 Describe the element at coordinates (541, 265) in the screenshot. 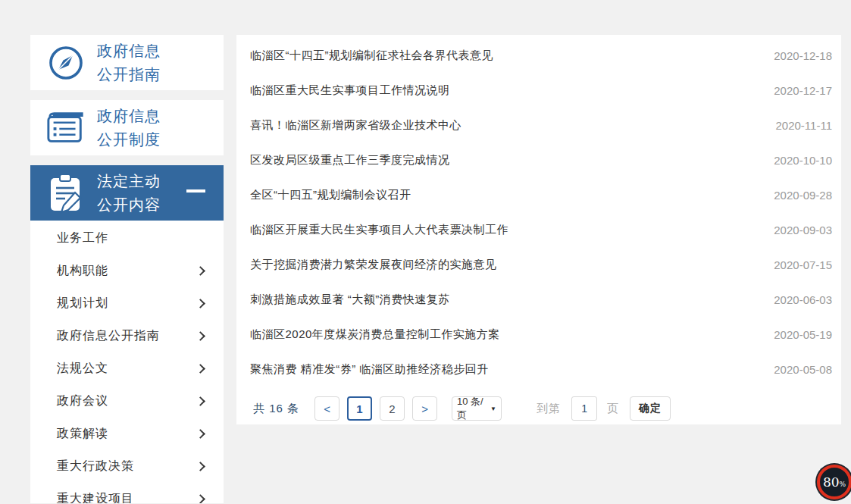

I see `article-row: 关于挖掘消费潜力繁荣发展夜间经济的实施意见 2020-07-15` at that location.